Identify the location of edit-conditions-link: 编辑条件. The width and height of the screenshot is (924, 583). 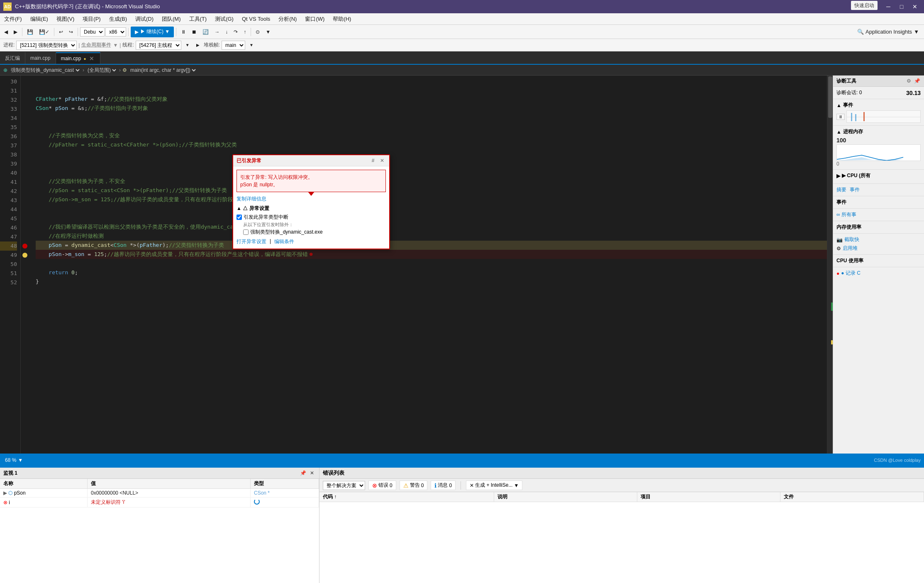
(284, 241).